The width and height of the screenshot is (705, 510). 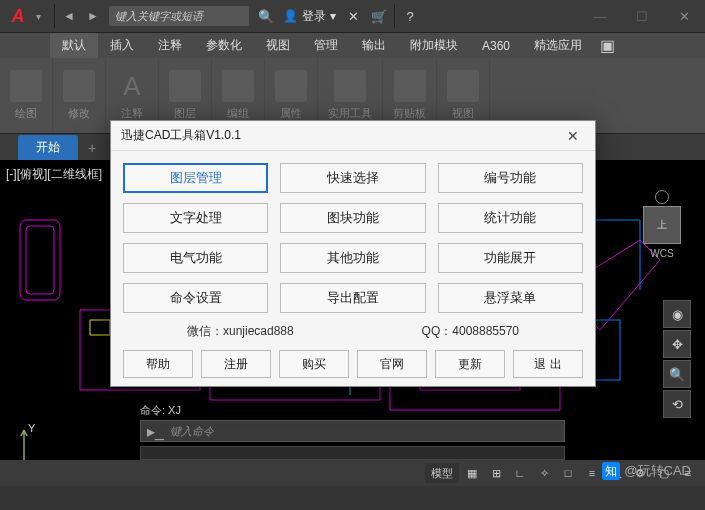 What do you see at coordinates (80, 96) in the screenshot?
I see `ribbon-group-modify: 修改` at bounding box center [80, 96].